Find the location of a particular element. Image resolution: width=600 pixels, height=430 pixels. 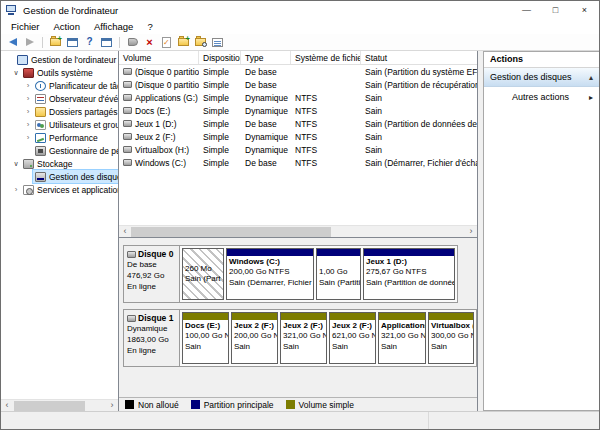

volume-row: Jeux 1 (D:) Simple De base NTFS Sain (Pa… is located at coordinates (298, 124).